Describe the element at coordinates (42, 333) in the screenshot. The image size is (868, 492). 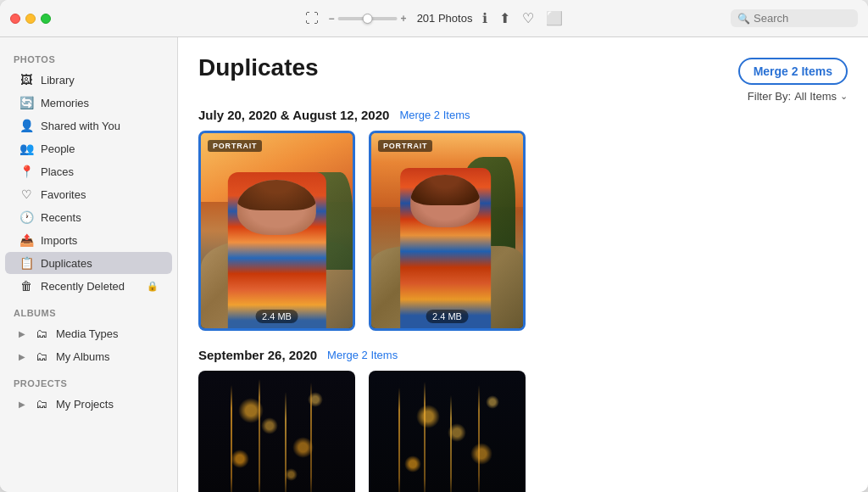
I see `media-types-icon: 🗂` at that location.